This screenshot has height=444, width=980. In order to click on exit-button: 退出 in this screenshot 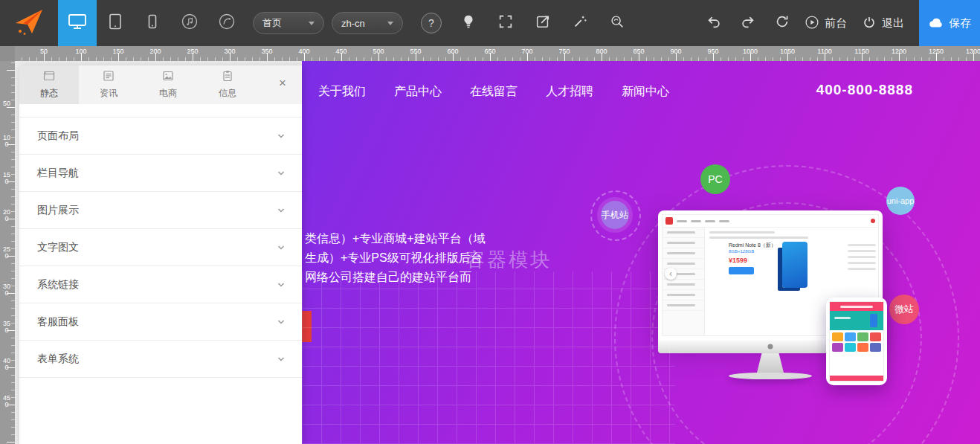, I will do `click(883, 24)`.